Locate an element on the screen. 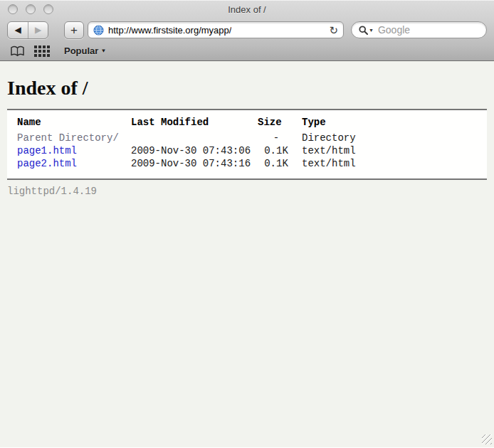  bookmarks-book-button is located at coordinates (17, 51).